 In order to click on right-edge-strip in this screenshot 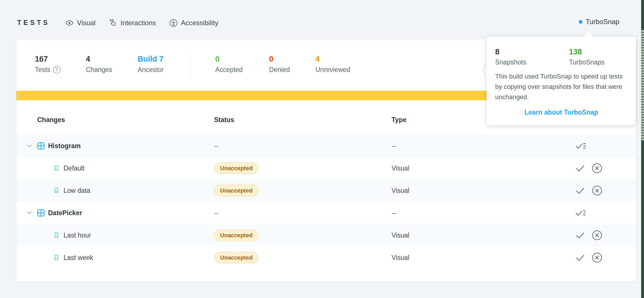, I will do `click(643, 149)`.